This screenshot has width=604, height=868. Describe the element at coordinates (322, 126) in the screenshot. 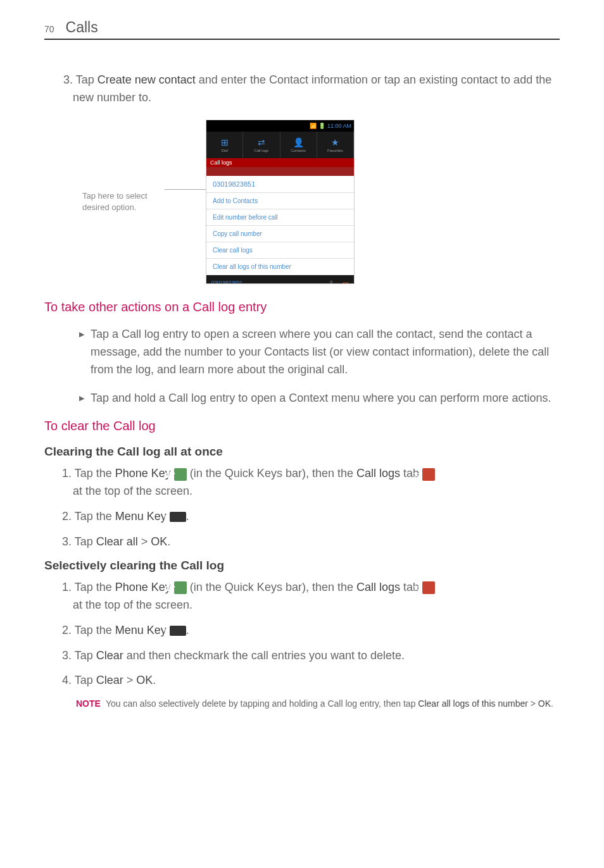

I see `battery-icon: 🔋` at that location.